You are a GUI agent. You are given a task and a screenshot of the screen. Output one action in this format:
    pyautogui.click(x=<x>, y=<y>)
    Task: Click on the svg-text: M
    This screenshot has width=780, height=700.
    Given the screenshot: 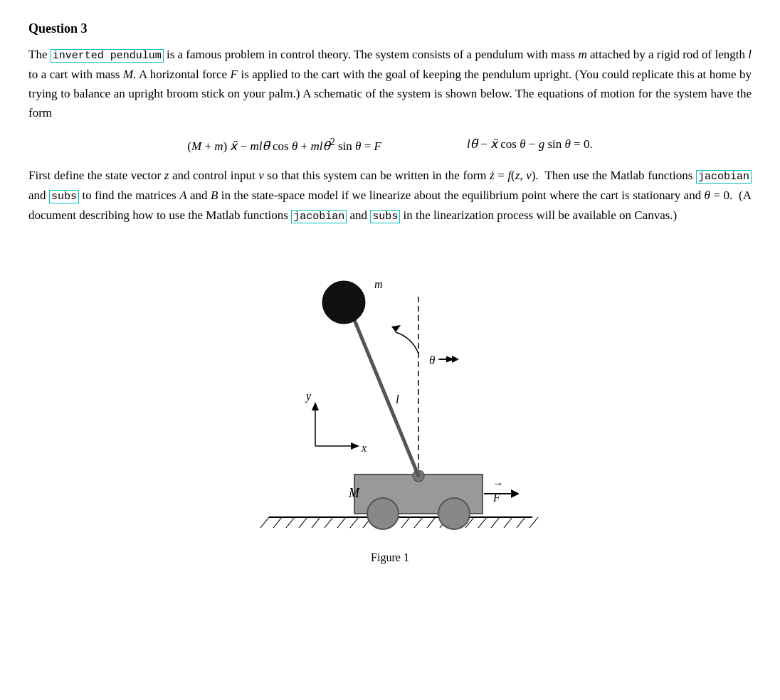 What is the action you would take?
    pyautogui.click(x=354, y=493)
    